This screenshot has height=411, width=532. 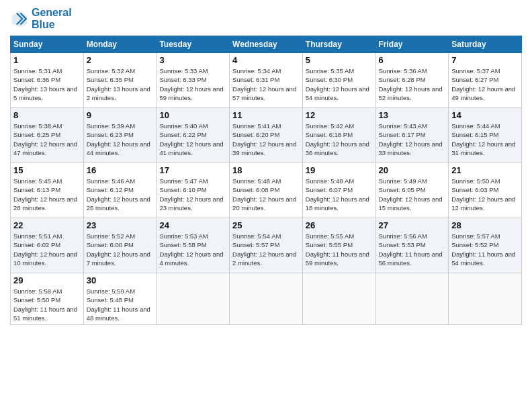 I want to click on weekday-header: Monday, so click(x=120, y=44).